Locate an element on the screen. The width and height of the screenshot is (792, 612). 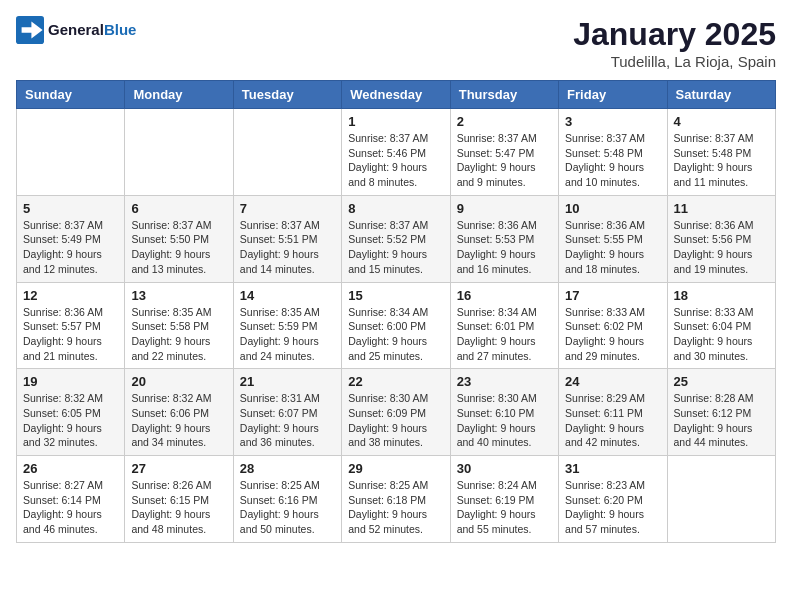
page-header: GeneralBlue January 2025 Tudelilla, La R… is located at coordinates (396, 43).